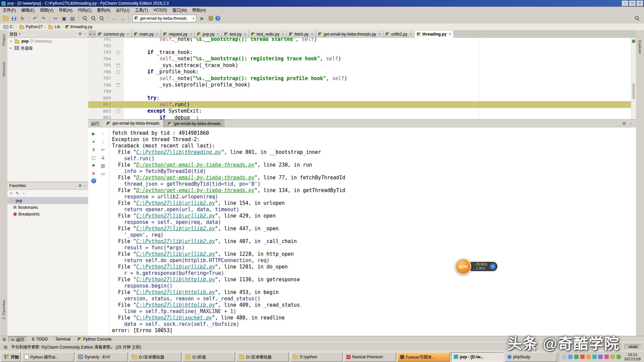 This screenshot has height=362, width=644. I want to click on tab-test.py: test.py×, so click(235, 34).